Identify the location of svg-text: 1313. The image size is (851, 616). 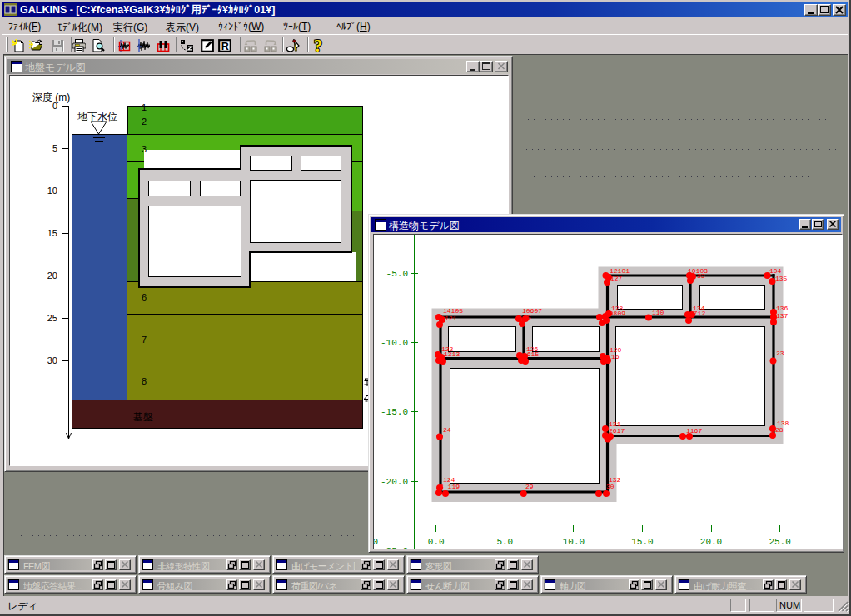
(451, 355).